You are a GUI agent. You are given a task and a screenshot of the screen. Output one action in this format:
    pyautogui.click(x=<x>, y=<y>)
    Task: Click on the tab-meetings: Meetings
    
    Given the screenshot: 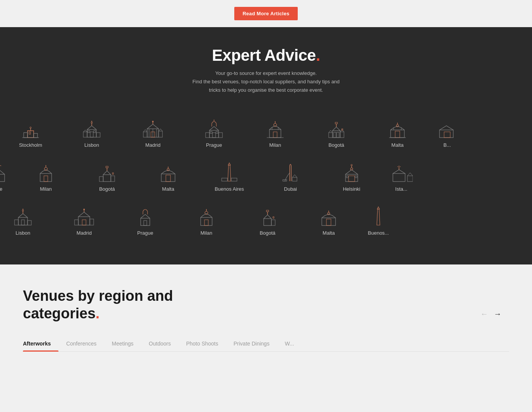 What is the action you would take?
    pyautogui.click(x=127, y=344)
    